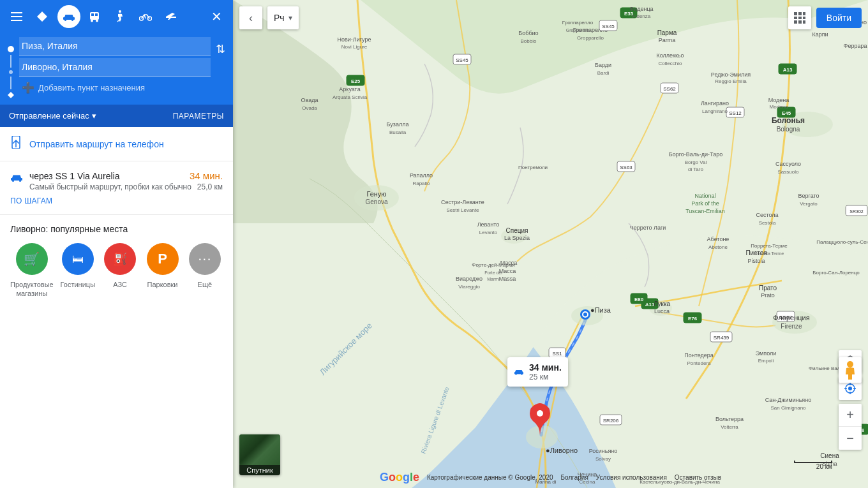 The height and width of the screenshot is (488, 868). I want to click on menu-icon, so click(17, 17).